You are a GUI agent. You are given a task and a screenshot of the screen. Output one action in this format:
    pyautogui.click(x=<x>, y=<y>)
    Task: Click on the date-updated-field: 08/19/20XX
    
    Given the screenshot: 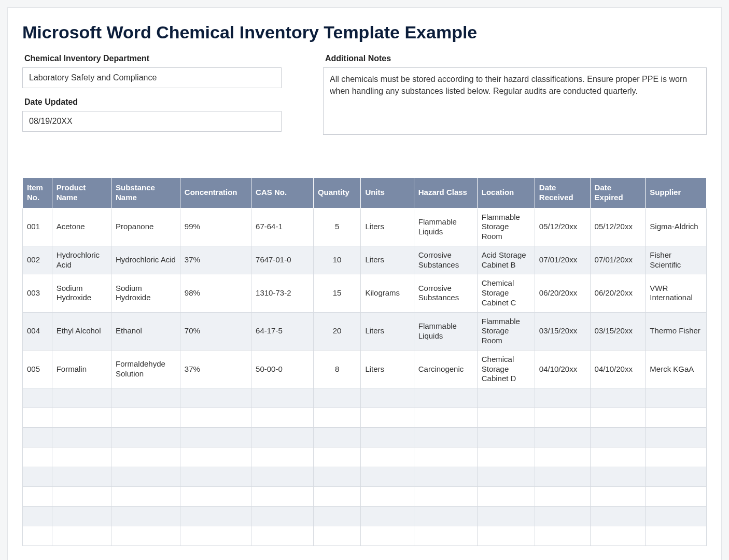 What is the action you would take?
    pyautogui.click(x=152, y=121)
    